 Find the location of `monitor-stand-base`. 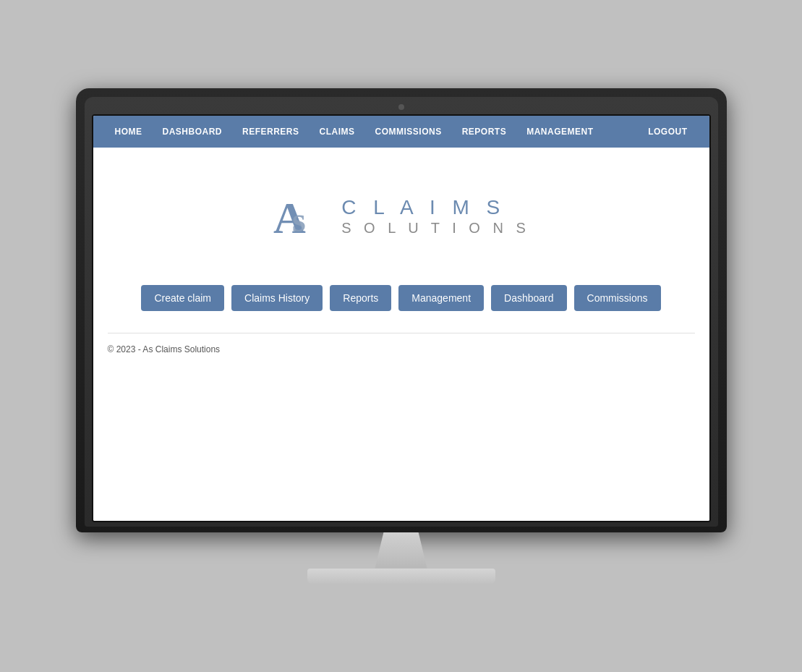

monitor-stand-base is located at coordinates (401, 577).